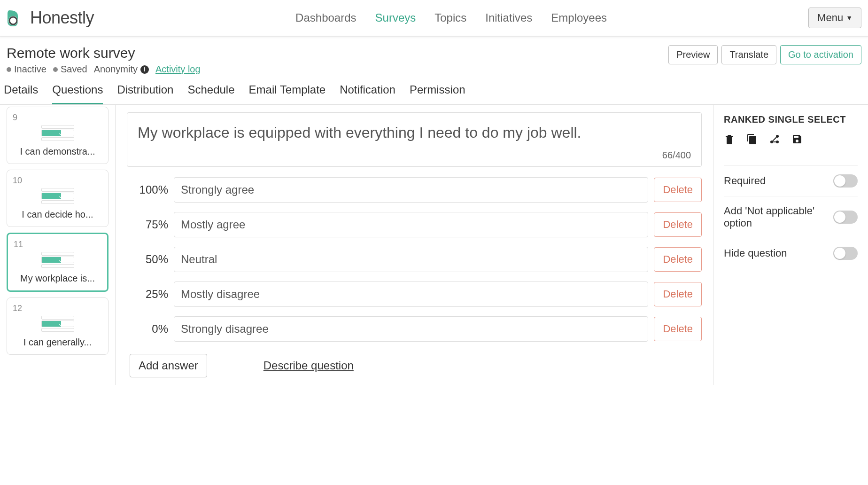  Describe the element at coordinates (414, 190) in the screenshot. I see `answer-row: 100% Delete` at that location.